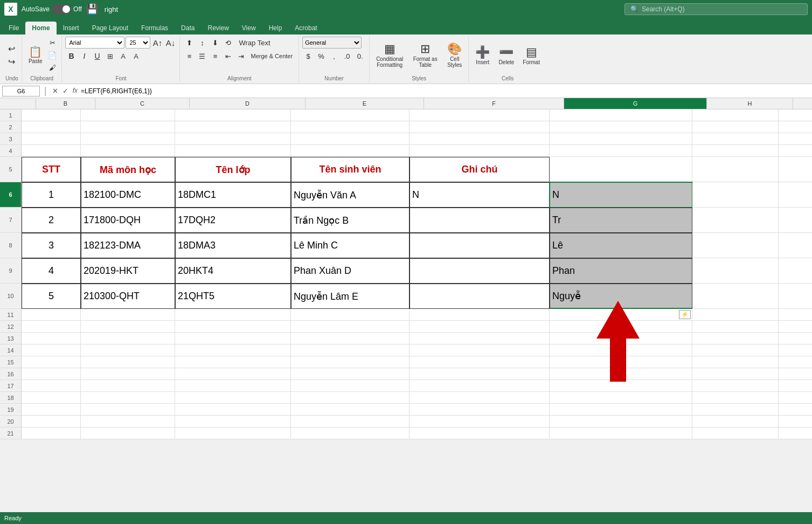 Image resolution: width=812 pixels, height=524 pixels. I want to click on cell-reference-box, so click(21, 91).